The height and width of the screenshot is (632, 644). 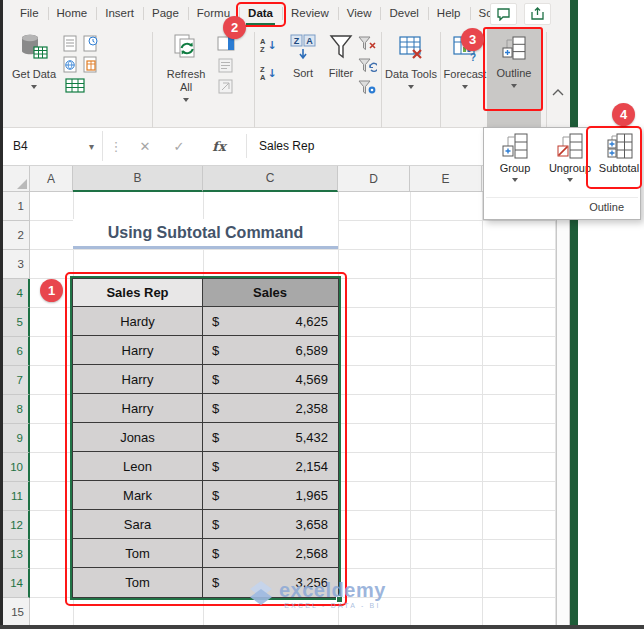 I want to click on forecast-label: Forecast, so click(x=466, y=74).